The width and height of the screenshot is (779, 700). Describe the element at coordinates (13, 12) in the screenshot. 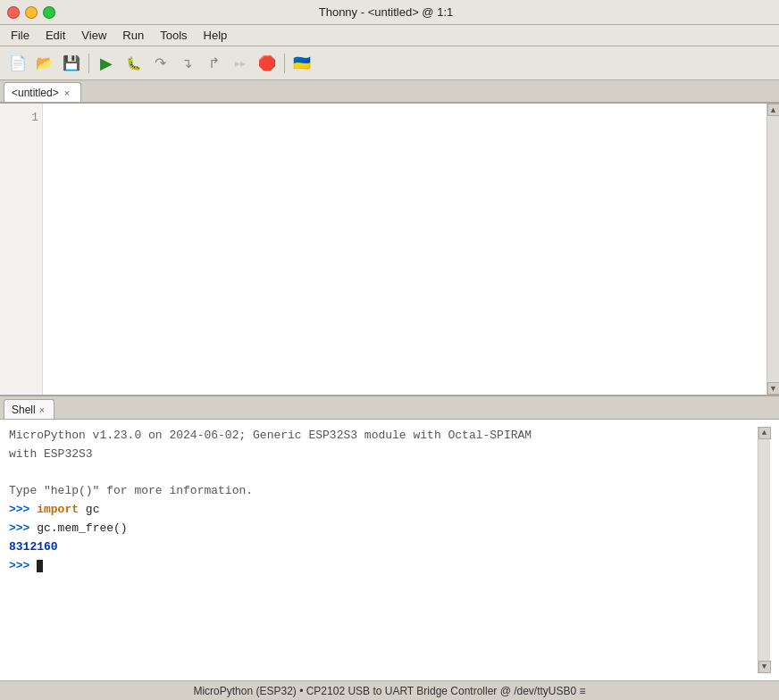

I see `close-button` at that location.